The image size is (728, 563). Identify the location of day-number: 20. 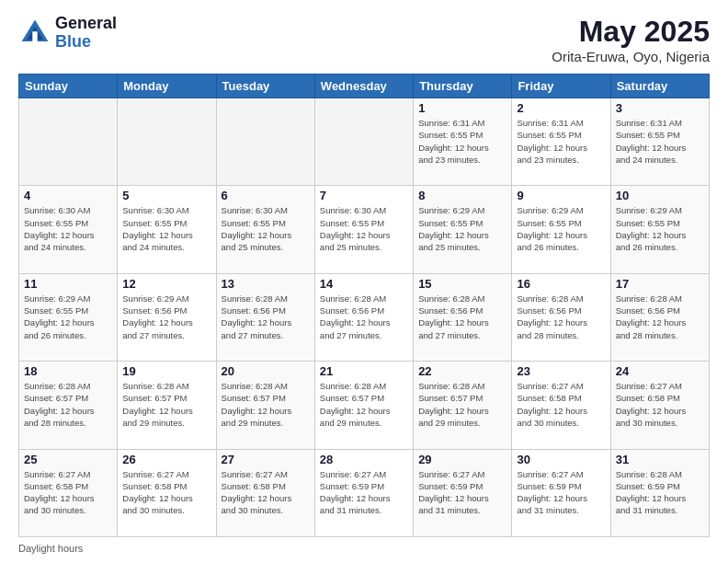
(266, 372).